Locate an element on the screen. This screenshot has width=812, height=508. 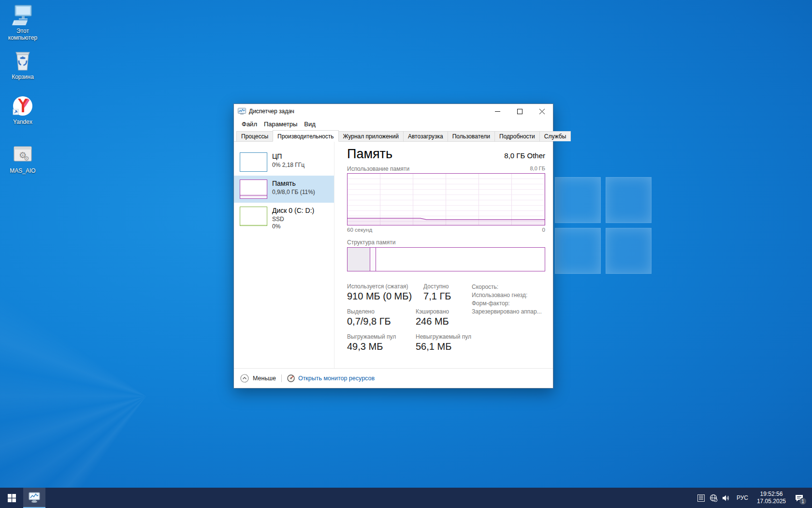
chart-x-left: 60 секунд is located at coordinates (360, 230).